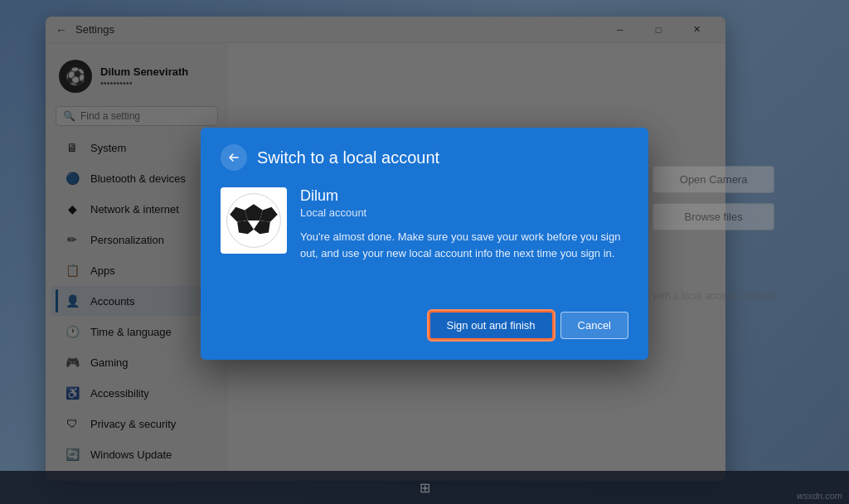  What do you see at coordinates (464, 224) in the screenshot?
I see `modal-user-info: Dilum Local account You're almost done. …` at bounding box center [464, 224].